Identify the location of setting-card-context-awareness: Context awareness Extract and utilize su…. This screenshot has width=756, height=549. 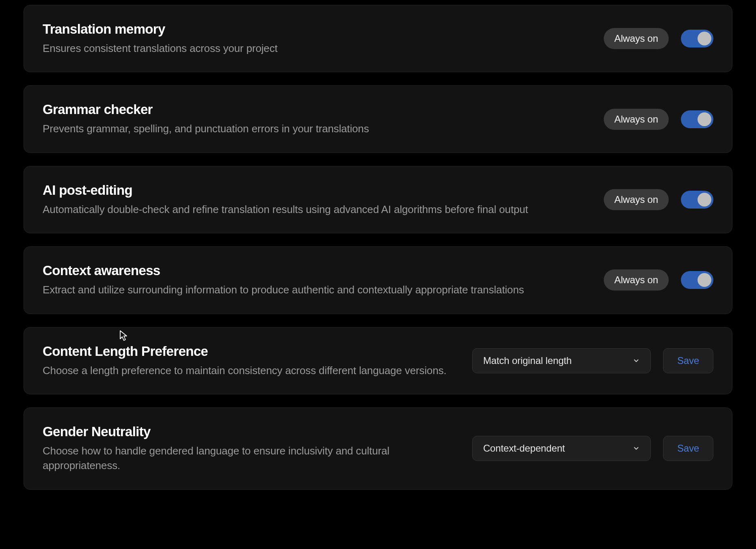
(378, 280).